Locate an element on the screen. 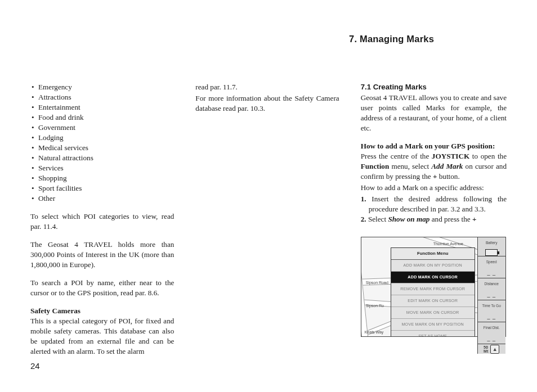 The width and height of the screenshot is (537, 392). device-screenshot: Thornton Avenue Sipson Road Sipson Ro Ke… is located at coordinates (433, 287).